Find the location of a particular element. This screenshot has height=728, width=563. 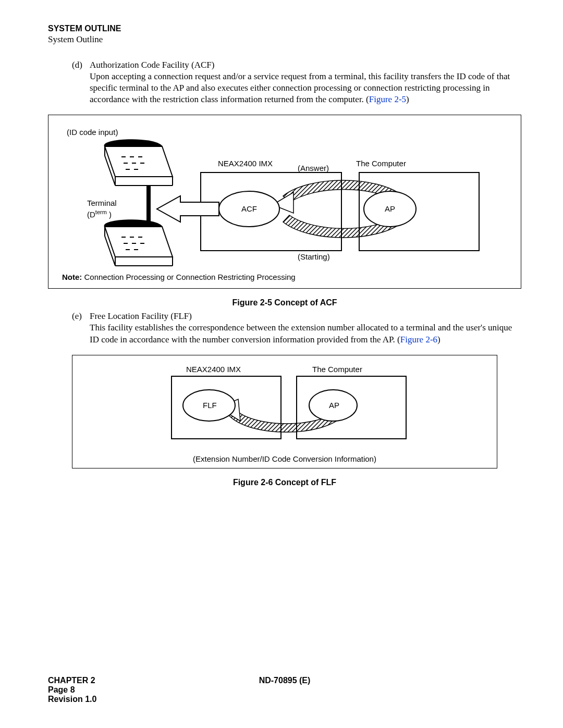

item-d-body: Upon accepting a connection request and/… is located at coordinates (300, 88).